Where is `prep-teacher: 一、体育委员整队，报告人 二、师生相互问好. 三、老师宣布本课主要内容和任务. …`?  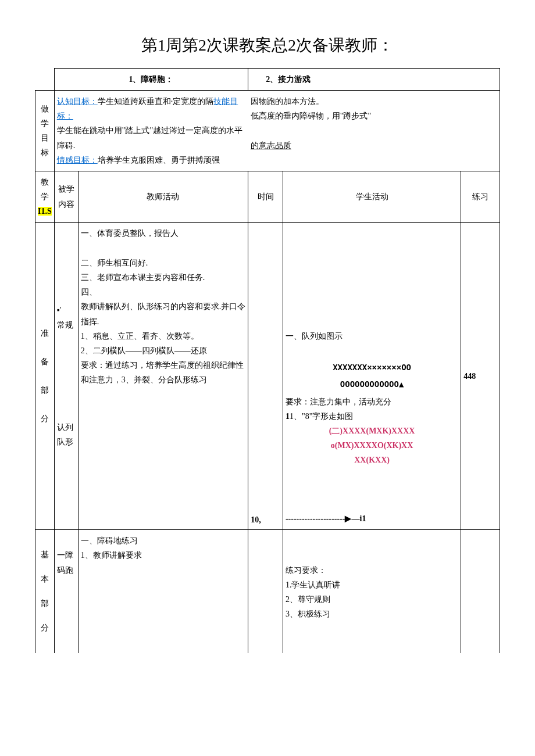
prep-teacher: 一、体育委员整队，报告人 二、师生相互问好. 三、老师宣布本课主要内容和任务. … is located at coordinates (163, 377).